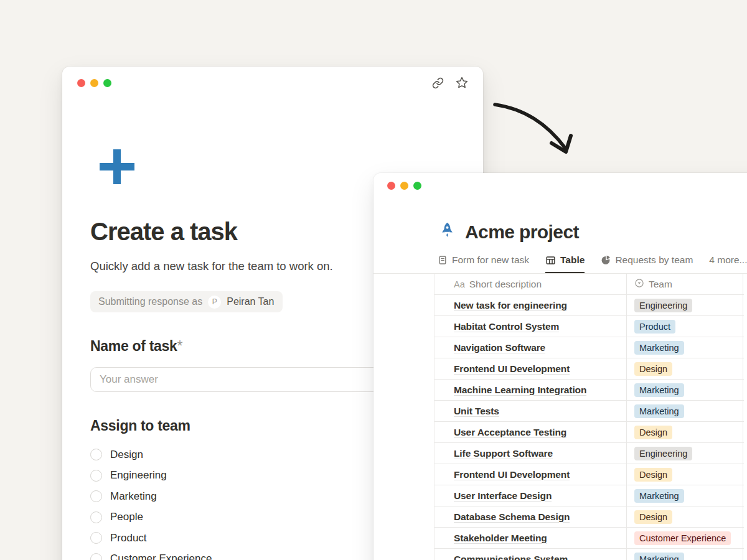  Describe the element at coordinates (510, 306) in the screenshot. I see `task-description-cell: New task for engineering` at that location.